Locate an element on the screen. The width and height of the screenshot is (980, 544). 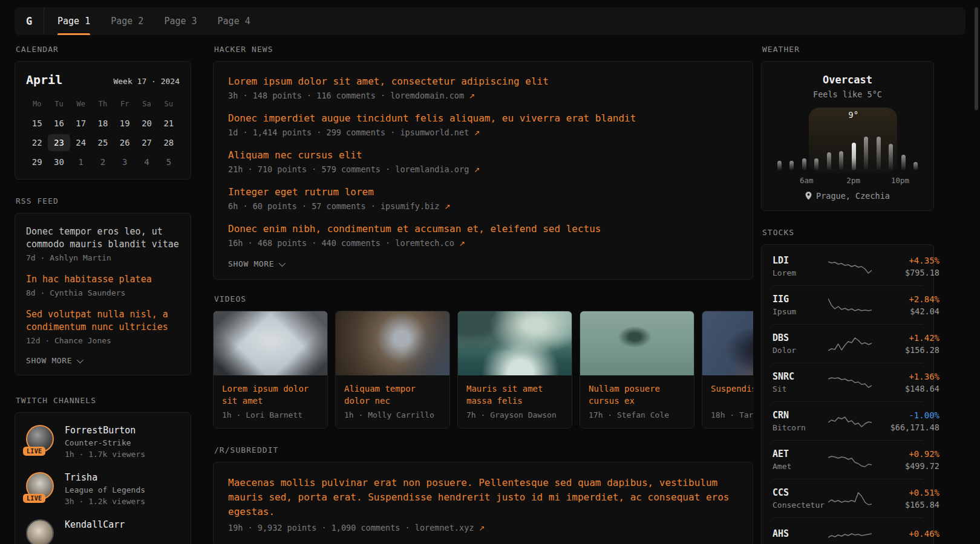
channel-game: Counter-Strike is located at coordinates (105, 442).